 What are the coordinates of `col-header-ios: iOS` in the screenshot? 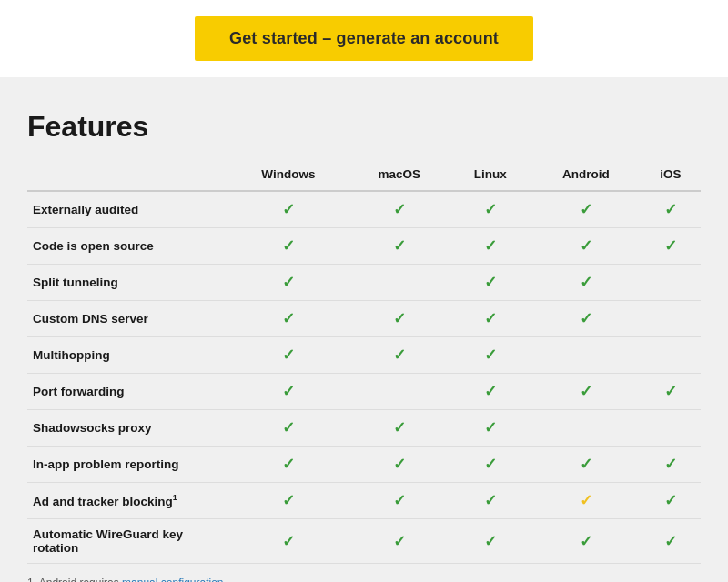 It's located at (671, 176).